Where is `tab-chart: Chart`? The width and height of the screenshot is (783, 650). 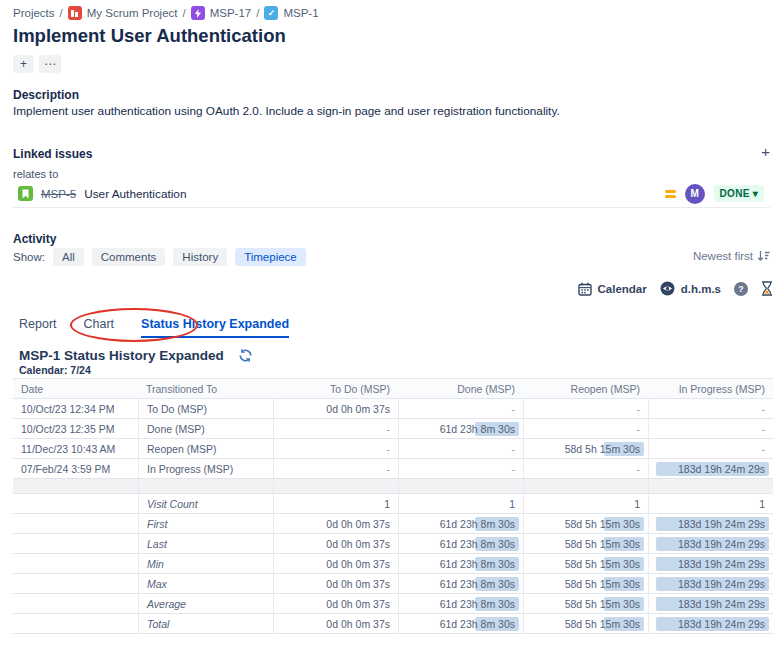 tab-chart: Chart is located at coordinates (100, 328).